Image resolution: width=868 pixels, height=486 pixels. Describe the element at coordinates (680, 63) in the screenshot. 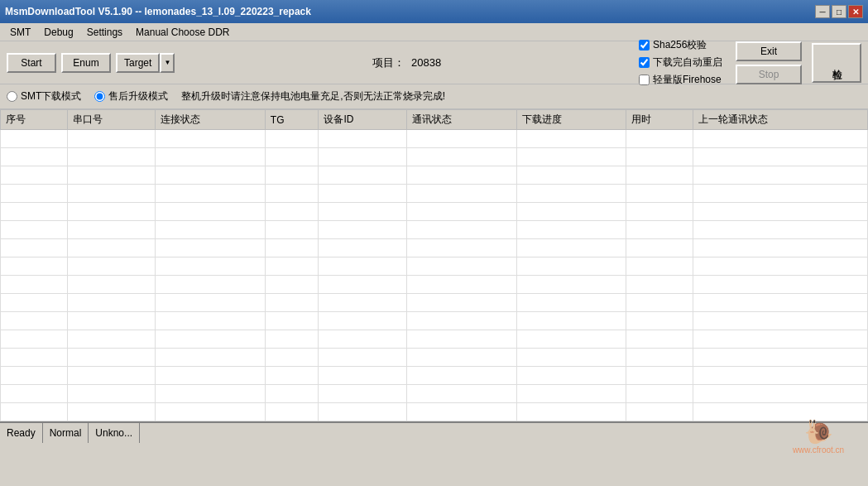

I see `auto-restart-row: 下载完自动重启` at that location.